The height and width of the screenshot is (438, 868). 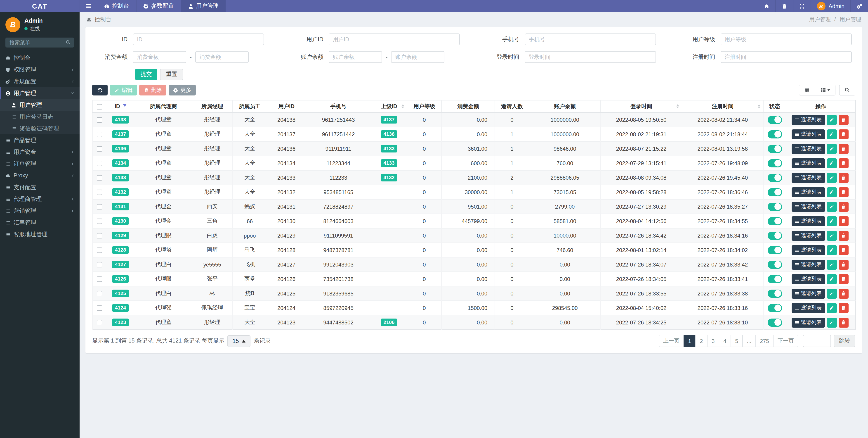 I want to click on page-size-select: 15, so click(x=239, y=341).